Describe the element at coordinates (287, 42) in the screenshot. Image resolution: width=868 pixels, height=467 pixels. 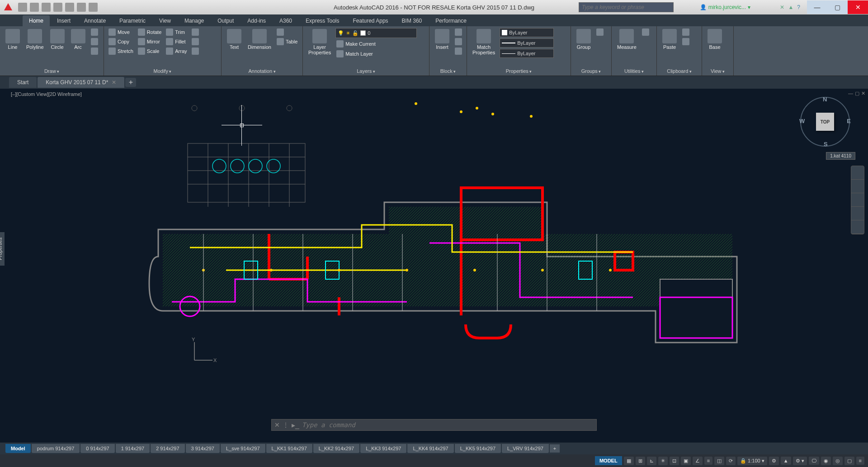
I see `table-button: Table` at that location.